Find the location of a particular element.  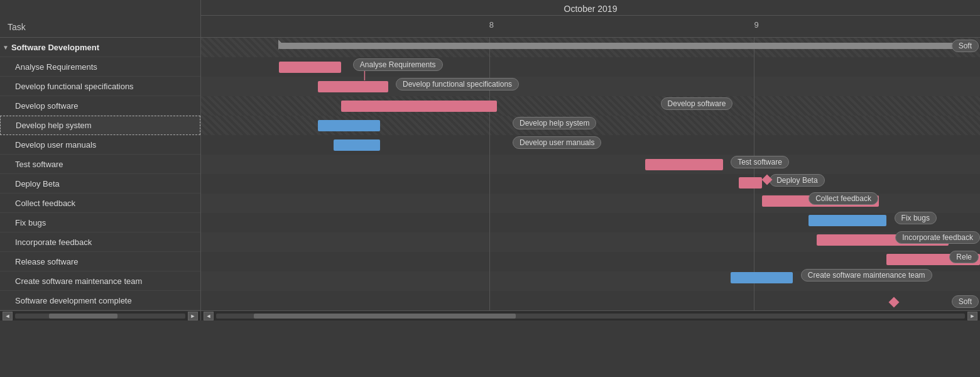

bar-fix-bugs is located at coordinates (847, 221).